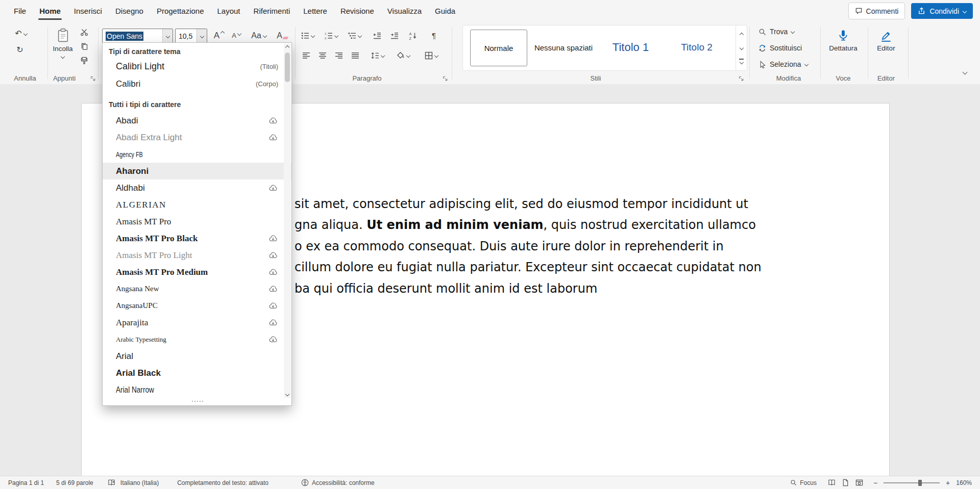  Describe the element at coordinates (186, 36) in the screenshot. I see `font-size-value: 10,5` at that location.